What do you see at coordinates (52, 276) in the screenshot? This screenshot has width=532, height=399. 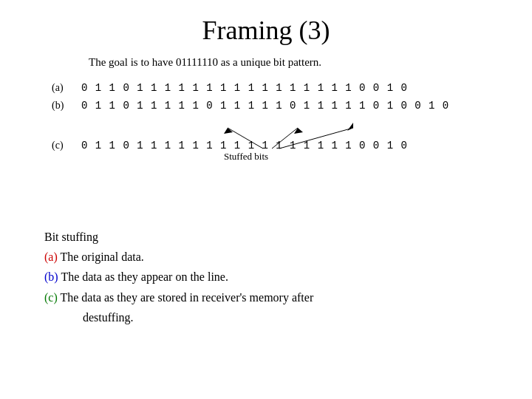 I see `line-b-label: (b)` at bounding box center [52, 276].